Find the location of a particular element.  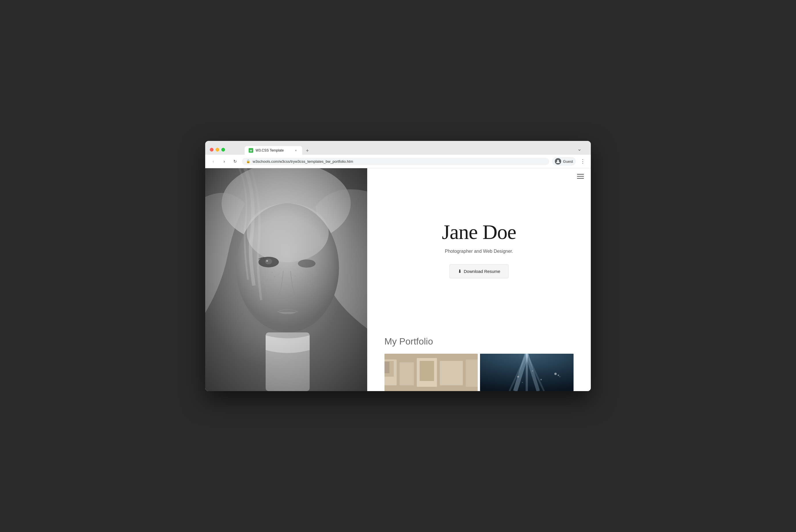

tab-favicon: w is located at coordinates (251, 150).